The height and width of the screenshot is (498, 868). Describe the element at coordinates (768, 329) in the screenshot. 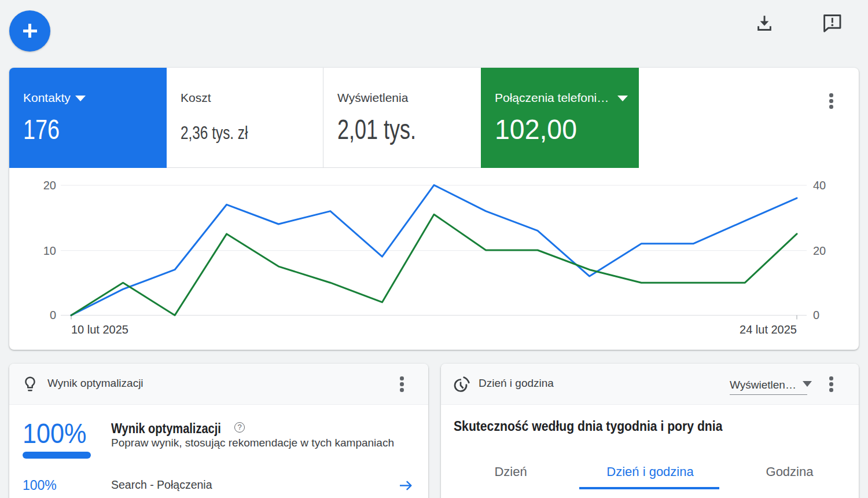

I see `svg-text: 24 lut 2025` at that location.